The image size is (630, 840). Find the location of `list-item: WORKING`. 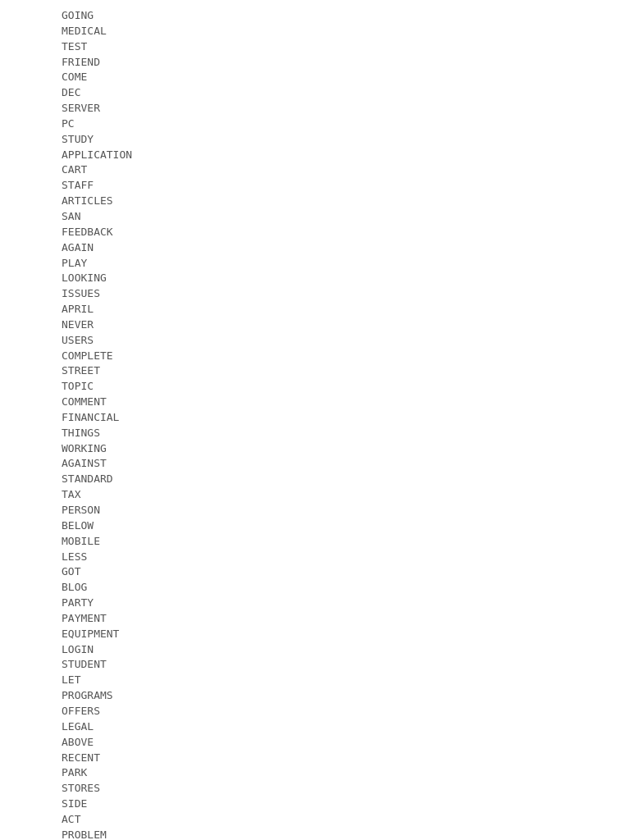

list-item: WORKING is located at coordinates (315, 450).